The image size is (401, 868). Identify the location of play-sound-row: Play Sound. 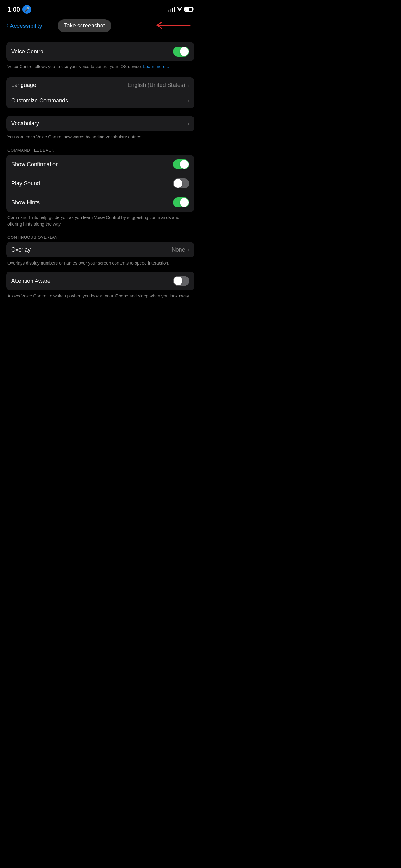
(100, 183).